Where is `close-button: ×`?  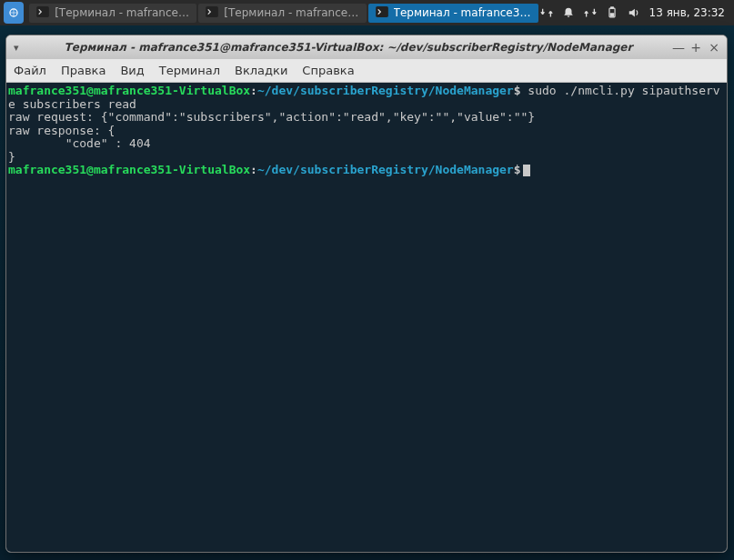 close-button: × is located at coordinates (714, 47).